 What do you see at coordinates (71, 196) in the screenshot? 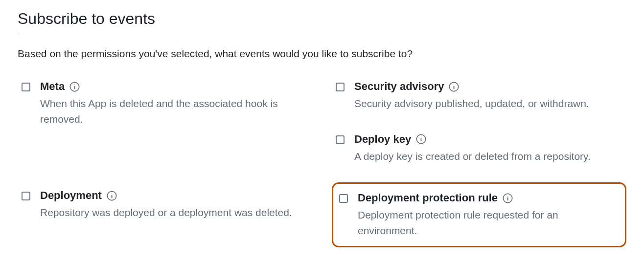
I see `event-title: Deployment` at bounding box center [71, 196].